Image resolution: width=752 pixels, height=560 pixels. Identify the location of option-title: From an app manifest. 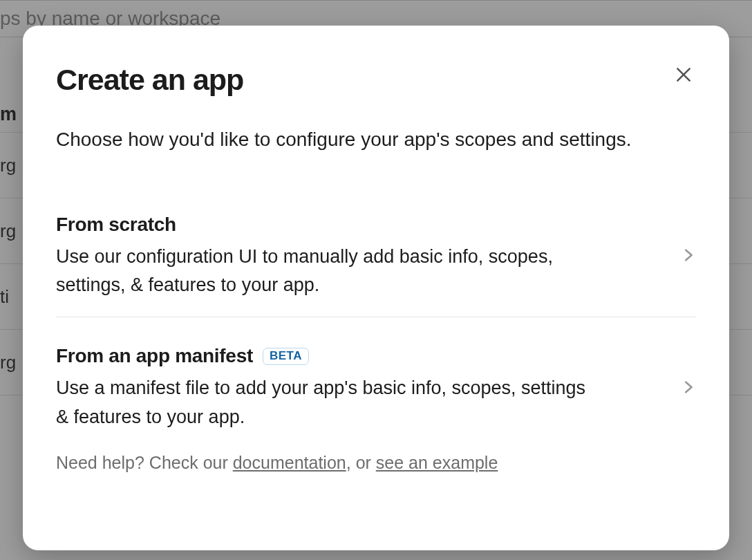
(155, 356).